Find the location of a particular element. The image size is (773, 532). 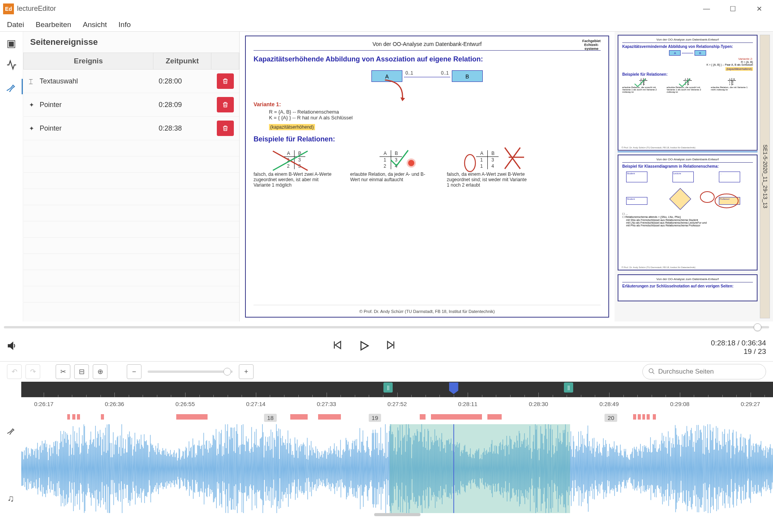

volume-icon is located at coordinates (12, 347).